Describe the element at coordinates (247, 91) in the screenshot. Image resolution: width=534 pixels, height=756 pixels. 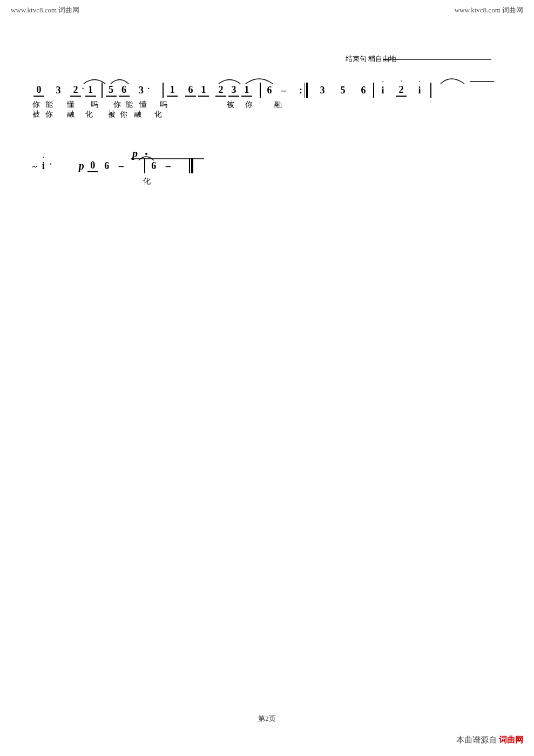
I see `note-1d: 1` at that location.